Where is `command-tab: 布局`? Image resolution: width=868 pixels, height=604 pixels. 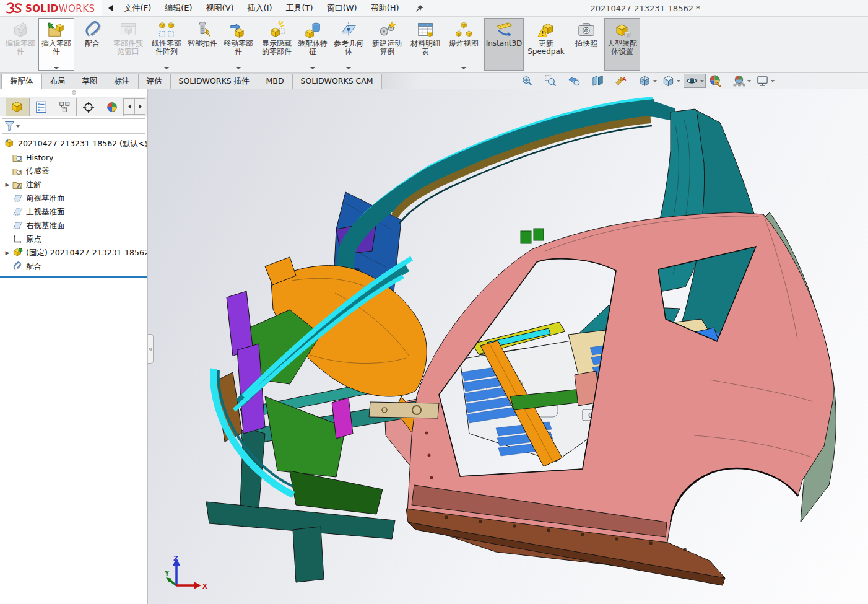
command-tab: 布局 is located at coordinates (58, 81).